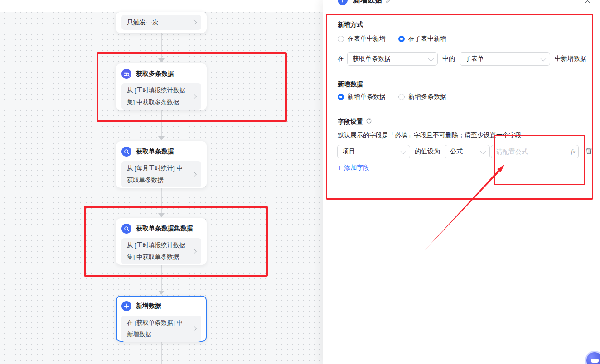 The image size is (600, 364). I want to click on source-node-value: 获取单条数据, so click(372, 59).